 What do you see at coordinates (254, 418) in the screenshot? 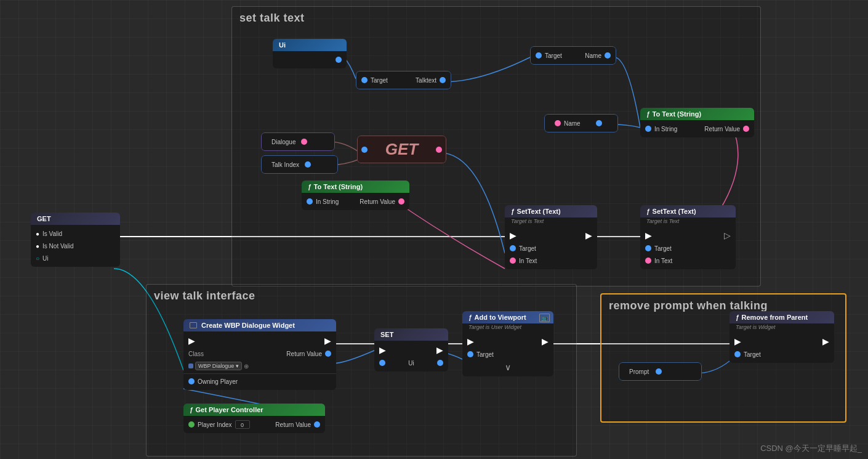
I see `get-player-ctrl-node: ƒ Get Player Controller Player Index 0 R…` at bounding box center [254, 418].